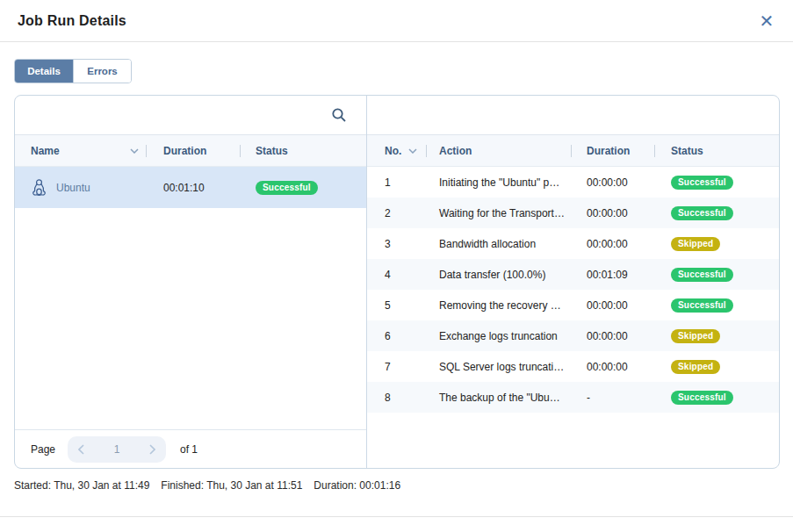 The height and width of the screenshot is (532, 793). Describe the element at coordinates (179, 115) in the screenshot. I see `search-input` at that location.